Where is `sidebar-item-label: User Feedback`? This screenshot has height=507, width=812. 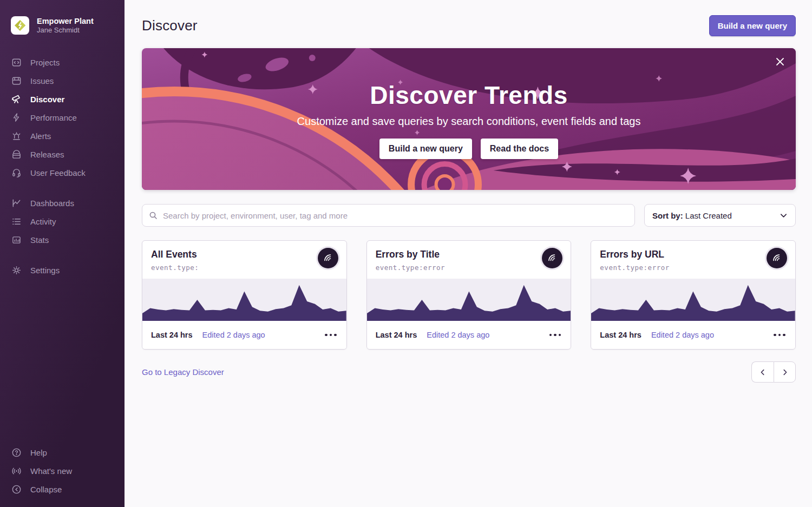
sidebar-item-label: User Feedback is located at coordinates (58, 173).